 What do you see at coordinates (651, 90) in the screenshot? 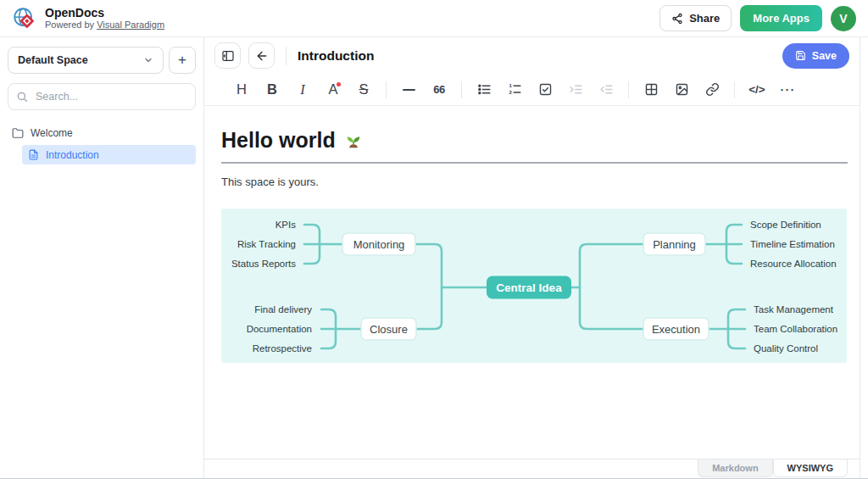
I see `table-icon` at bounding box center [651, 90].